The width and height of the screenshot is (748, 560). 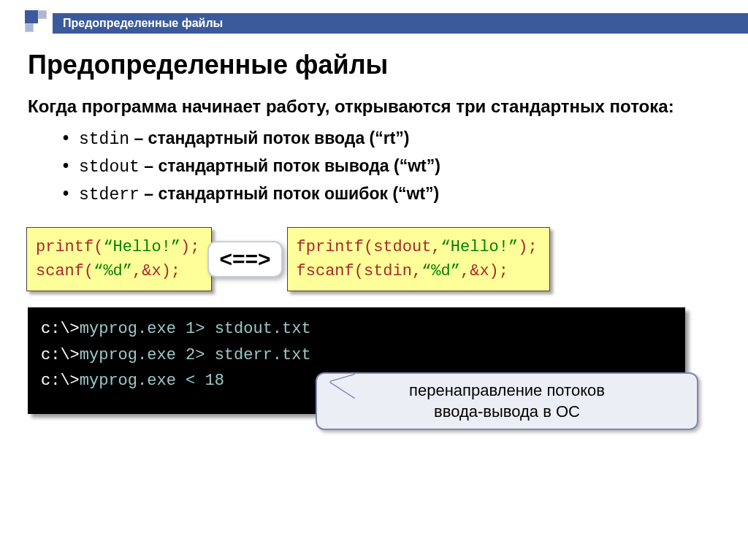 I want to click on stream-desc: – стандартный поток вывода (“wt”), so click(x=290, y=166).